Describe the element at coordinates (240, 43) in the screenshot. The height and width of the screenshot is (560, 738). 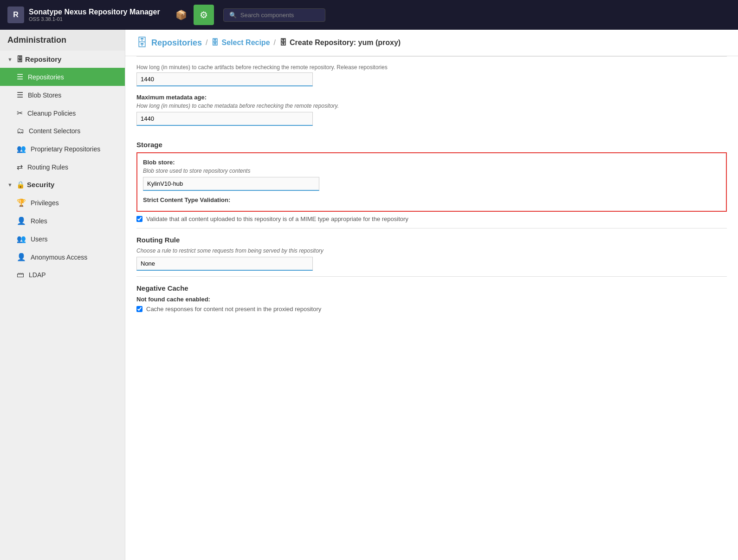
I see `breadcrumb-select-recipe-link: 🗄 Select Recipe` at that location.